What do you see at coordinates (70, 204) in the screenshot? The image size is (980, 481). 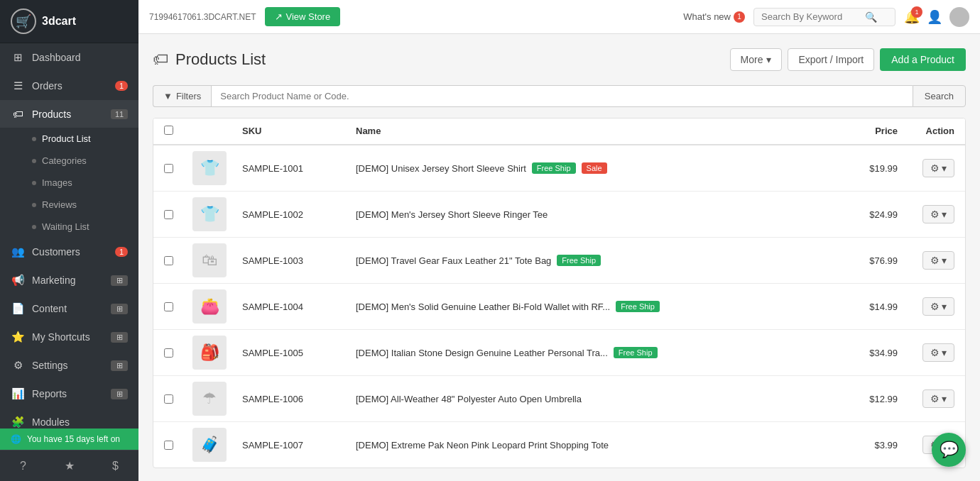 I see `sidebar-subitem-reviews: Reviews` at bounding box center [70, 204].